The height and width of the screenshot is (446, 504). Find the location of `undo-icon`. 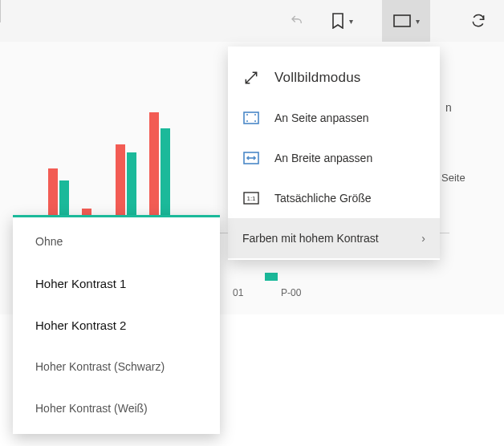

undo-icon is located at coordinates (297, 21).